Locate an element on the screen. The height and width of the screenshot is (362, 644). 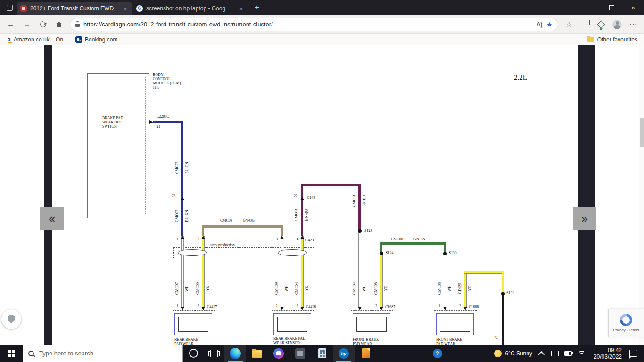
diagram-text: BODY CONTROL MODULE (BCM) 11-5 is located at coordinates (167, 81).